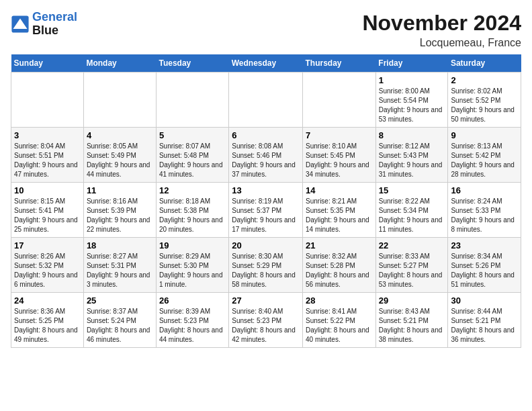 This screenshot has height=411, width=532. Describe the element at coordinates (266, 216) in the screenshot. I see `day-info: Sunrise: 8:19 AM Sunset: 5:37 PM Dayligh…` at that location.